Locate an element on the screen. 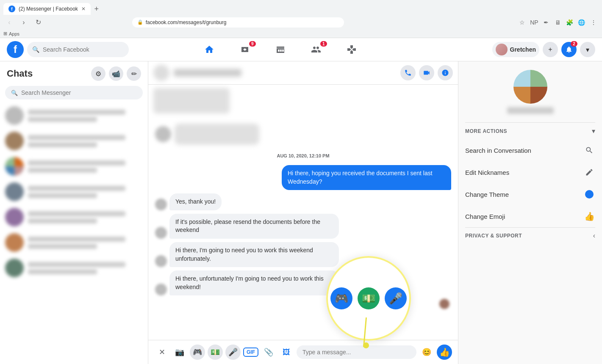 The height and width of the screenshot is (364, 602). image-button: 🖼 is located at coordinates (286, 352).